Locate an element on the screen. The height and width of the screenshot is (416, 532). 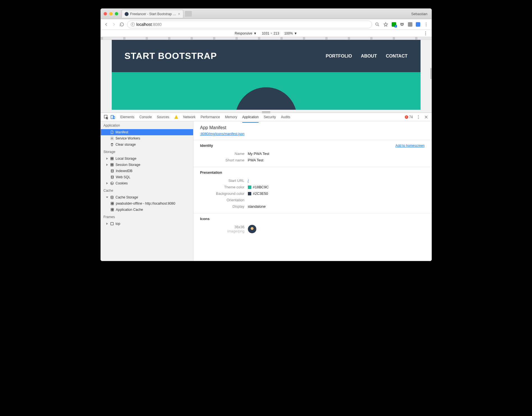
devtools-close-icon is located at coordinates (426, 117).